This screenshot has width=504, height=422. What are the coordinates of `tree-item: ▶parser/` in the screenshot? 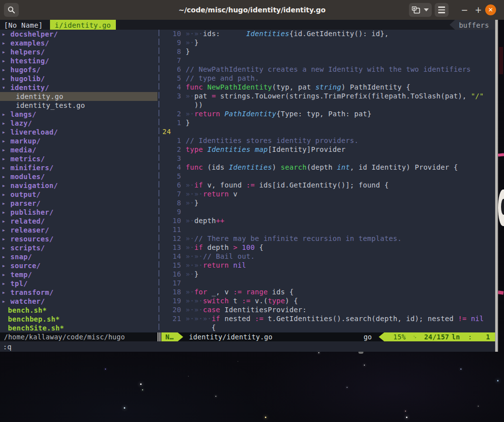 It's located at (79, 203).